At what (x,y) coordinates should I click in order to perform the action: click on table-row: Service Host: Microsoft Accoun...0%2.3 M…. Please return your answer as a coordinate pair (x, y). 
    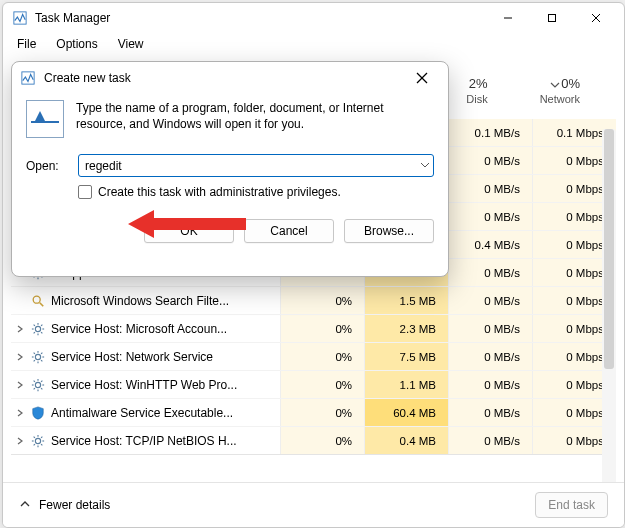
    Looking at the image, I should click on (314, 329).